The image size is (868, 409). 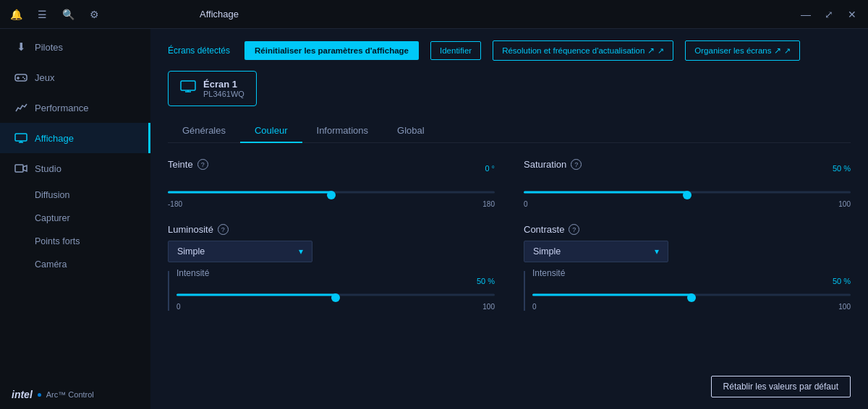 What do you see at coordinates (742, 51) in the screenshot?
I see `organiser-button: Organiser les écrans ↗` at bounding box center [742, 51].